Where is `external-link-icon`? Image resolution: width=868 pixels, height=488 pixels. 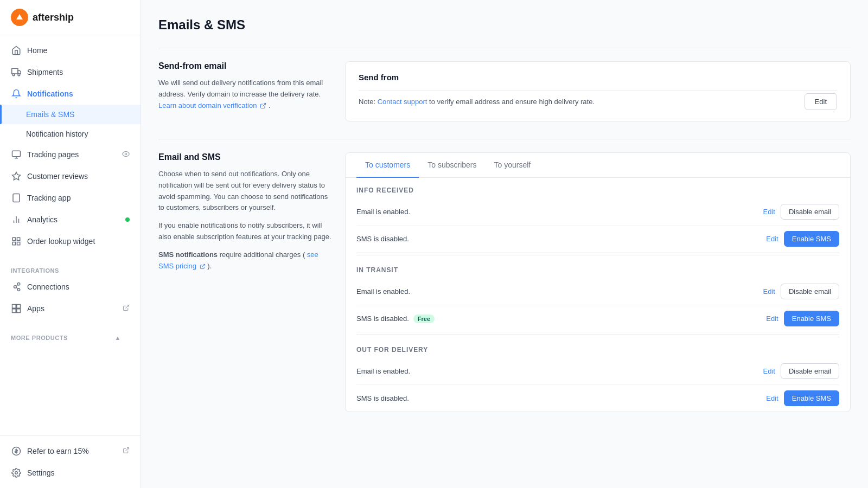 external-link-icon is located at coordinates (126, 309).